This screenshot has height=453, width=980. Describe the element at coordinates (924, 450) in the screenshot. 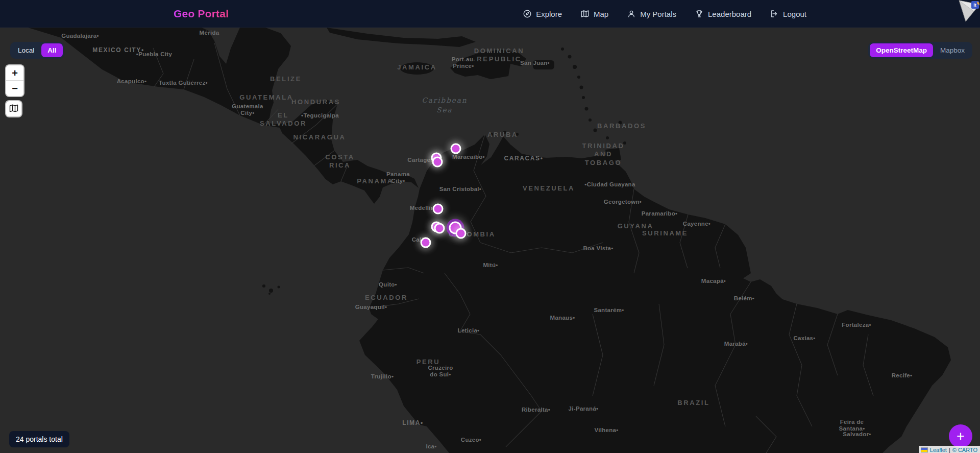

I see `ukraine-flag-icon` at that location.